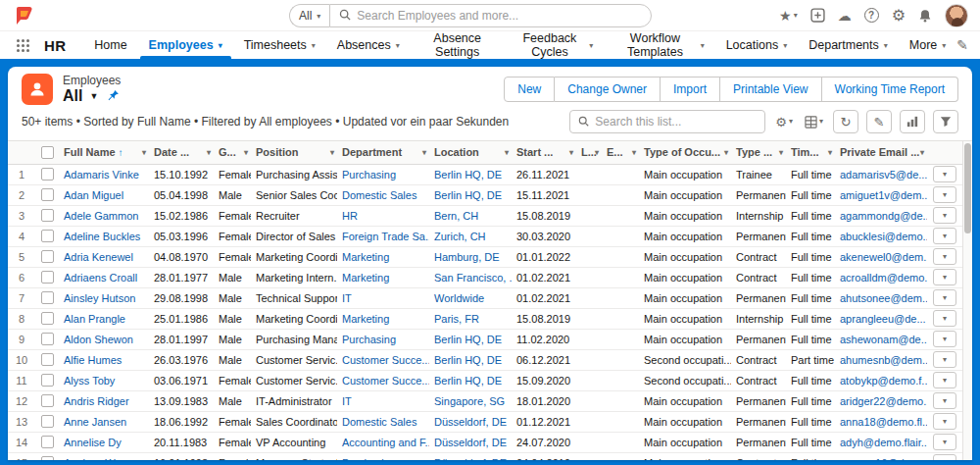  I want to click on link-full_name: Anne Jansen, so click(95, 422).